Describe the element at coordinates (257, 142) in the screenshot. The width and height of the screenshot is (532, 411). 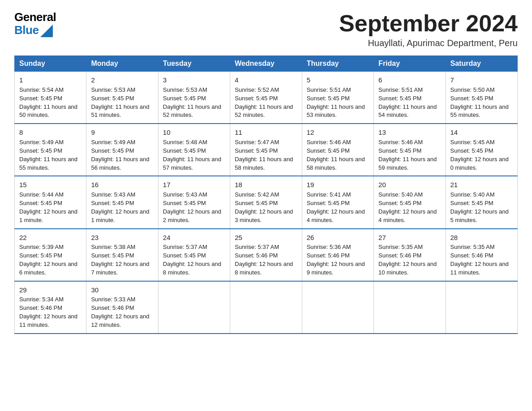
I see `sunrise-text: Sunrise: 5:47 AM` at that location.